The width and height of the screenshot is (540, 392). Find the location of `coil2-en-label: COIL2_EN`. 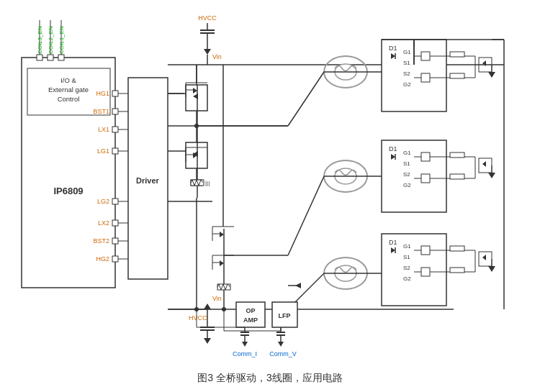

coil2-en-label: COIL2_EN is located at coordinates (50, 40).